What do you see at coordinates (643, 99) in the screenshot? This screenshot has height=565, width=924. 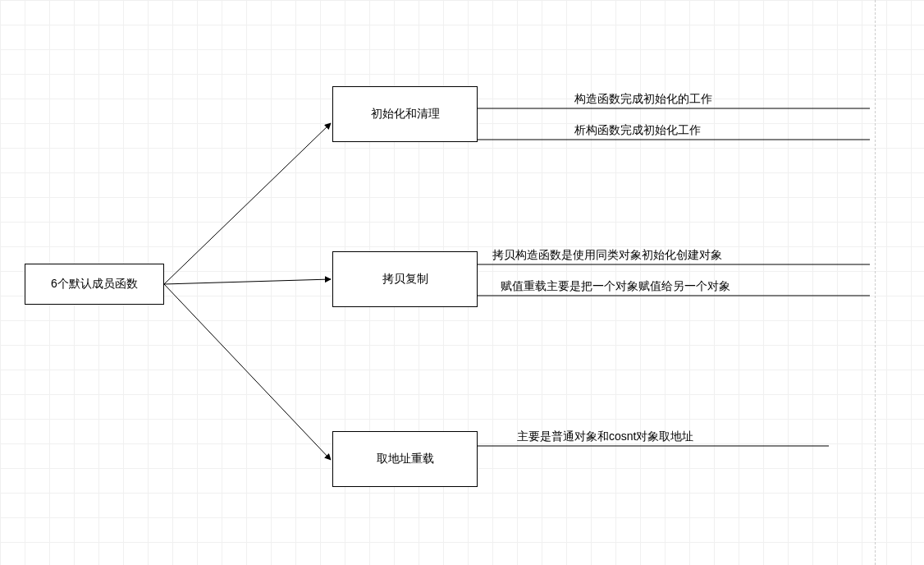 I see `note-text: 构造函数完成初始化的工作` at bounding box center [643, 99].